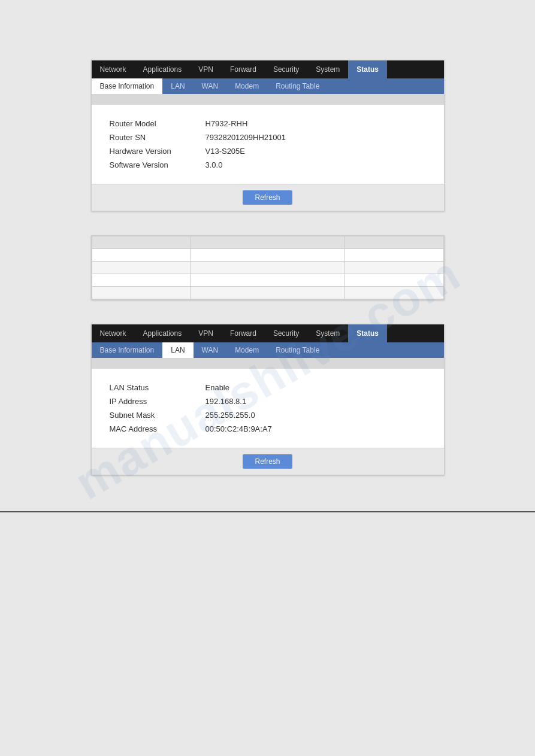 Image resolution: width=535 pixels, height=756 pixels. I want to click on sub-modem-2: Modem, so click(247, 350).